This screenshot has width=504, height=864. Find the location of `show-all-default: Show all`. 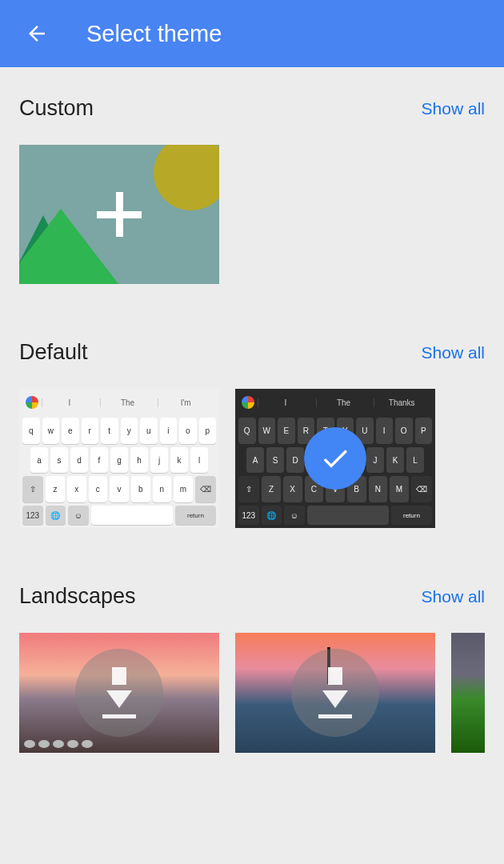

show-all-default: Show all is located at coordinates (453, 353).